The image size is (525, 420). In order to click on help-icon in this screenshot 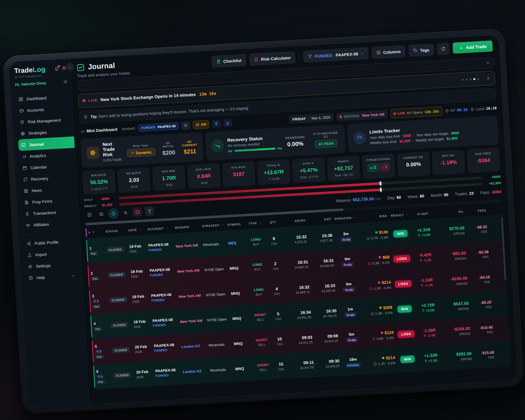, I will do `click(31, 278)`.